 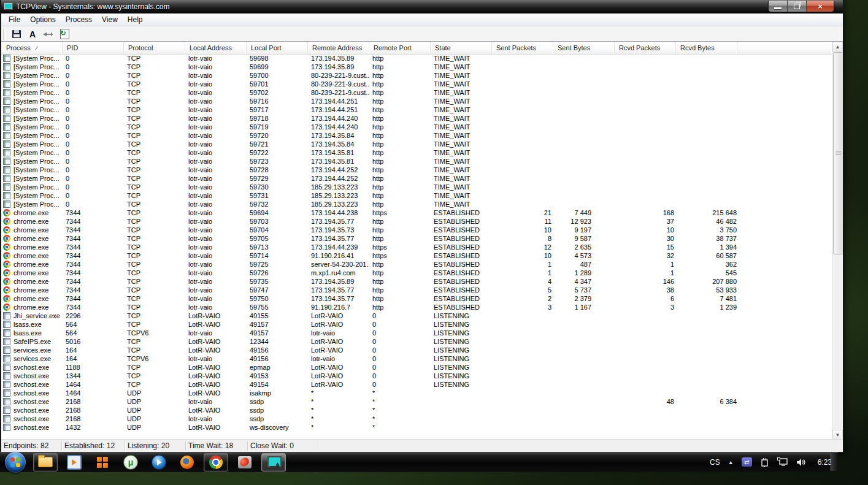 I want to click on taskbar-utorrent-button: µ, so click(x=131, y=462).